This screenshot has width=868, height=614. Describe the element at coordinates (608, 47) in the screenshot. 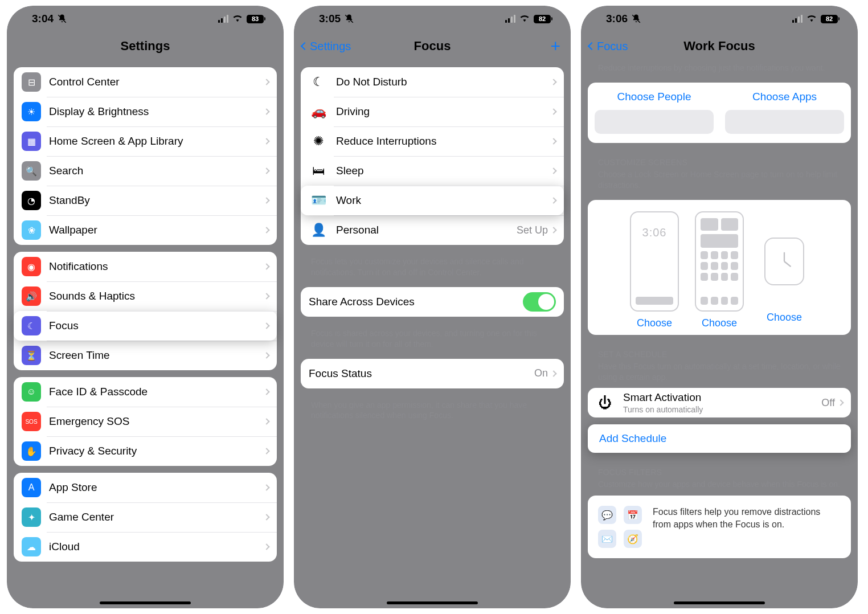

I see `back-button: Focus` at that location.